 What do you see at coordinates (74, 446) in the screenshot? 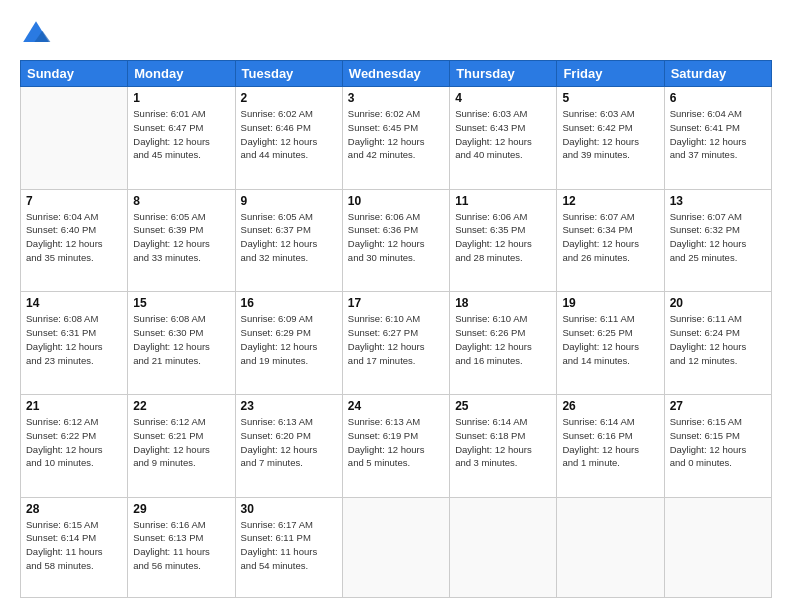
I see `calendar-cell: 21Sunrise: 6:12 AMSunset: 6:22 PMDayligh…` at bounding box center [74, 446].